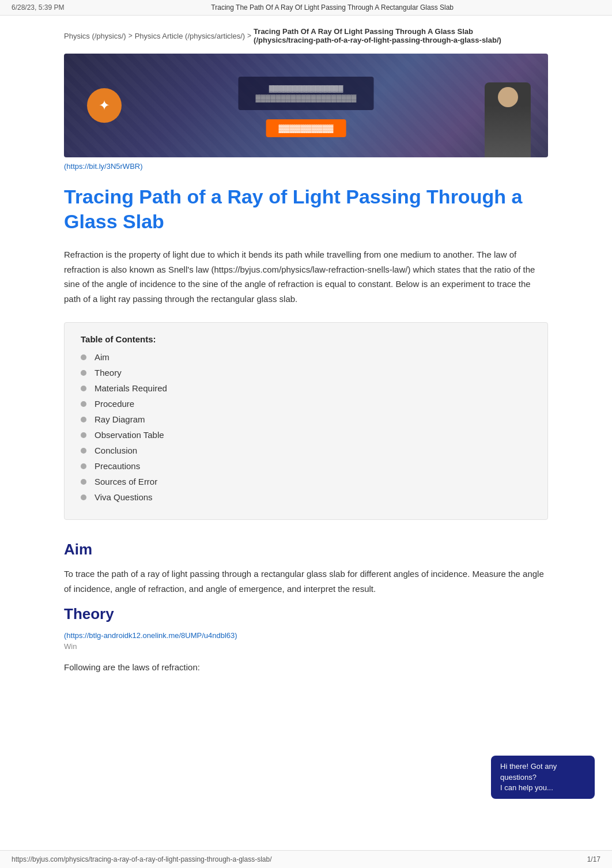 This screenshot has width=612, height=868. Describe the element at coordinates (306, 36) in the screenshot. I see `breadcrumb: Physics (/physics/) > Physics Article (/…` at that location.